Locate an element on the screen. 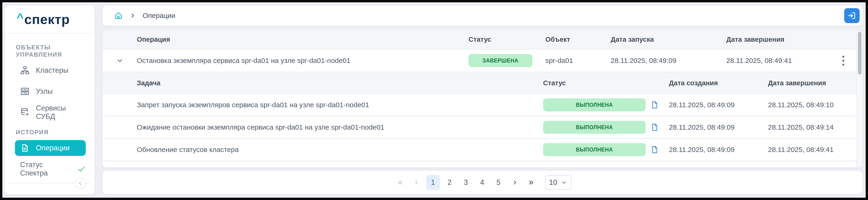  status-badge: ЗАВЕРШЕНА is located at coordinates (500, 61).